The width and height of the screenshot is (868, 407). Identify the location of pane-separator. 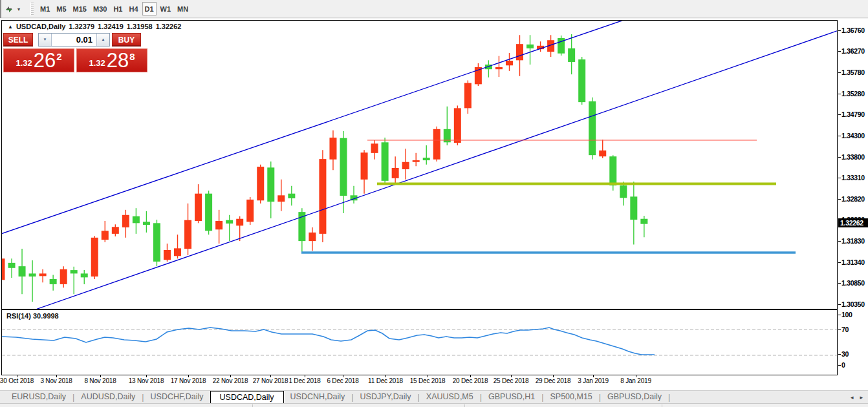
(419, 309).